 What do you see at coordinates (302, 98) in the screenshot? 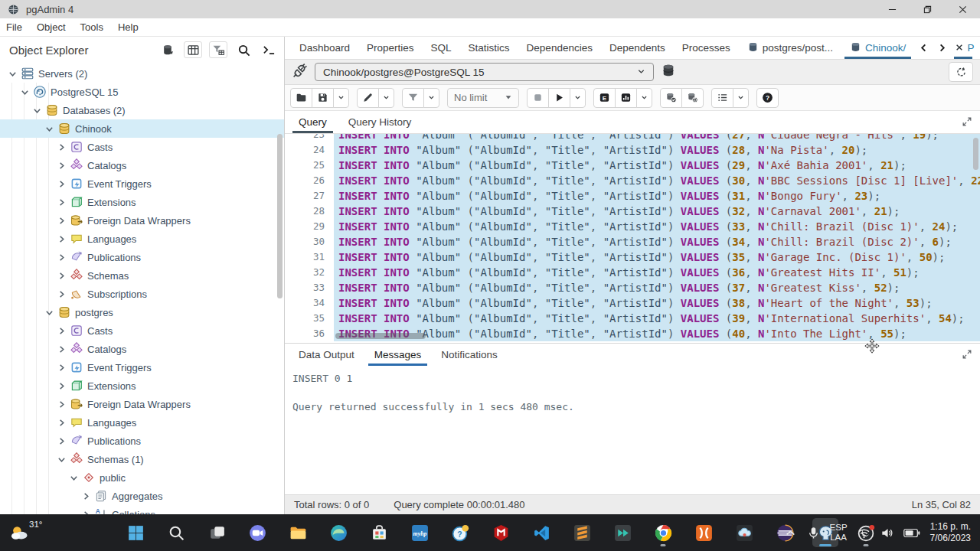
I see `open-file-button` at bounding box center [302, 98].